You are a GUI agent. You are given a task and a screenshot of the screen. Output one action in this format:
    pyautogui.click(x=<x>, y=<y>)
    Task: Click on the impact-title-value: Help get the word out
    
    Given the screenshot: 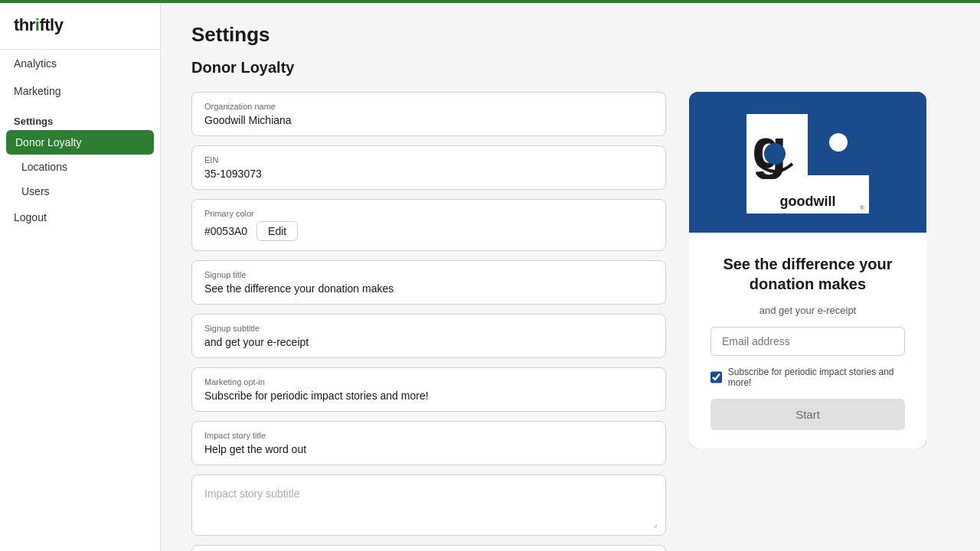 What is the action you would take?
    pyautogui.click(x=429, y=449)
    